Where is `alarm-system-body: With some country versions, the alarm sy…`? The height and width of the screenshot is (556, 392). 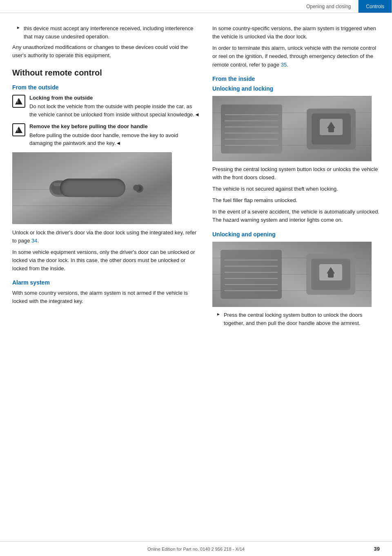
alarm-system-body: With some country versions, the alarm sy… is located at coordinates (106, 297).